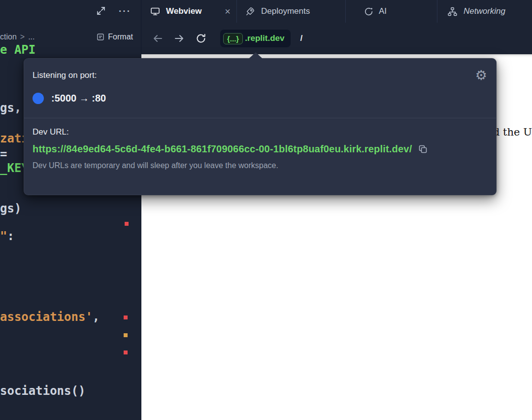  I want to click on format-icon, so click(100, 37).